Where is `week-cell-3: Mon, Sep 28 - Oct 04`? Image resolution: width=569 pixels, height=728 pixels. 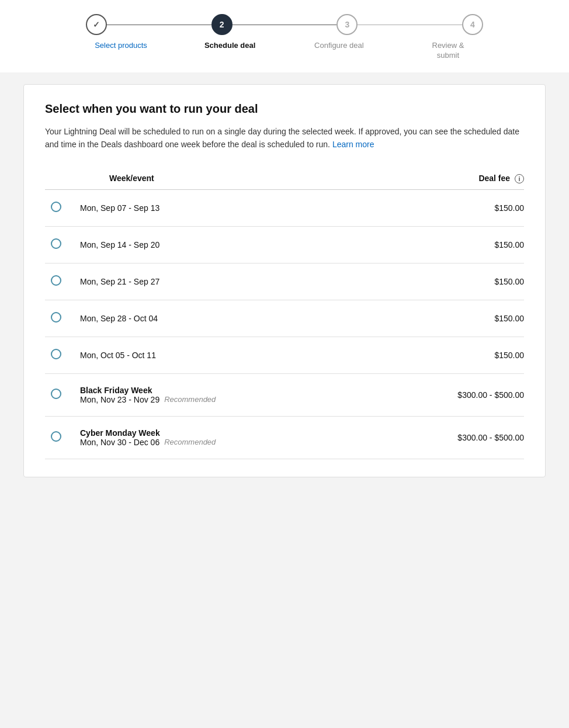 week-cell-3: Mon, Sep 28 - Oct 04 is located at coordinates (229, 318).